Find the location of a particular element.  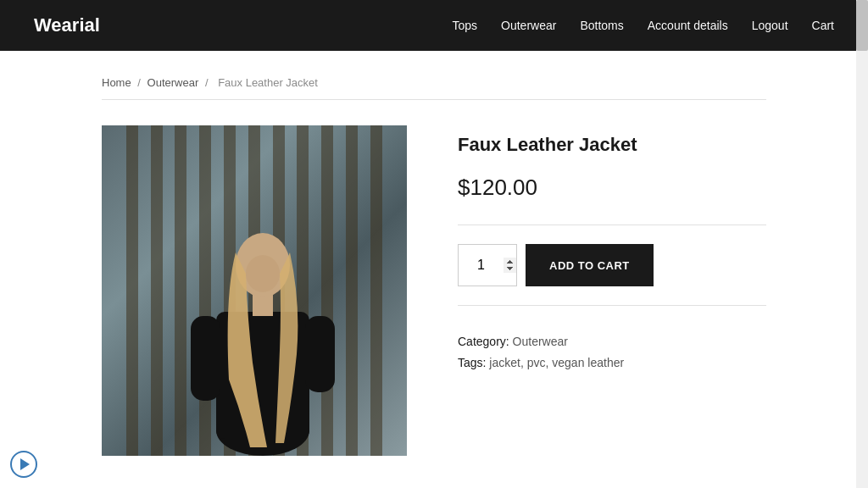

product-tags: Tags: jacket, pvc, vegan leather is located at coordinates (612, 363).